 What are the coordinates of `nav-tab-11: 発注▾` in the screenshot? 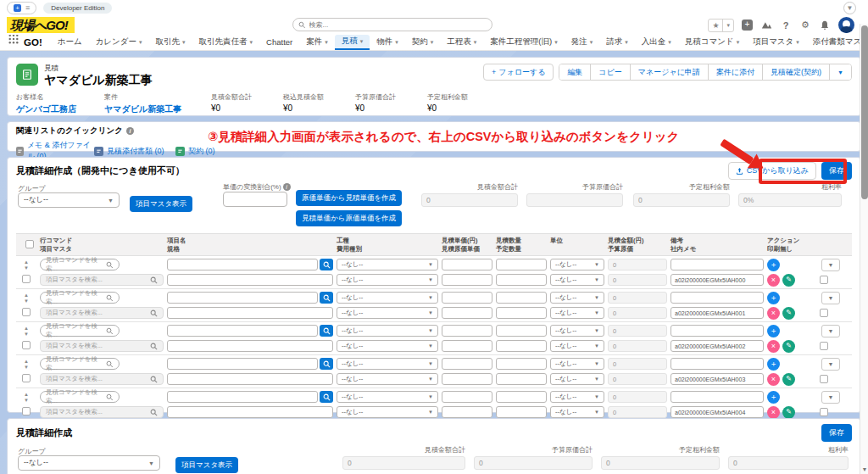 It's located at (582, 42).